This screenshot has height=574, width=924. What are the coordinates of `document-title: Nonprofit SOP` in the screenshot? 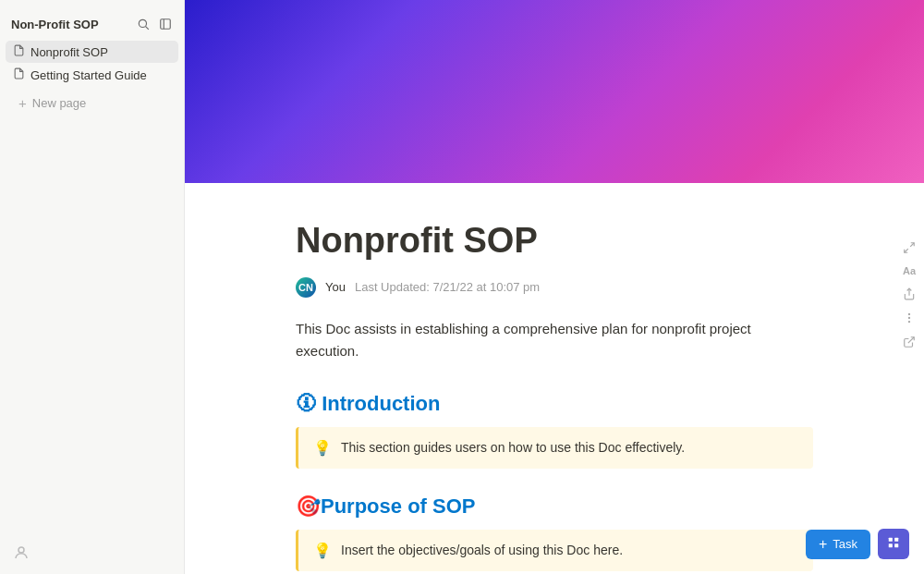 It's located at (554, 241).